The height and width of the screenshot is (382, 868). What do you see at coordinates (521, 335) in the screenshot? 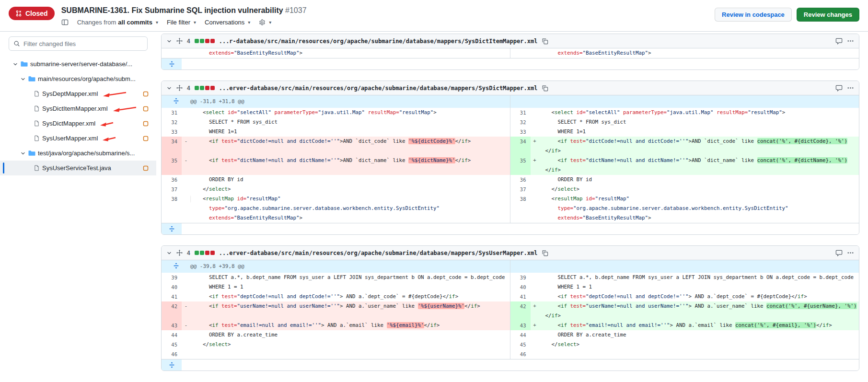
I see `line-number: 44` at bounding box center [521, 335].